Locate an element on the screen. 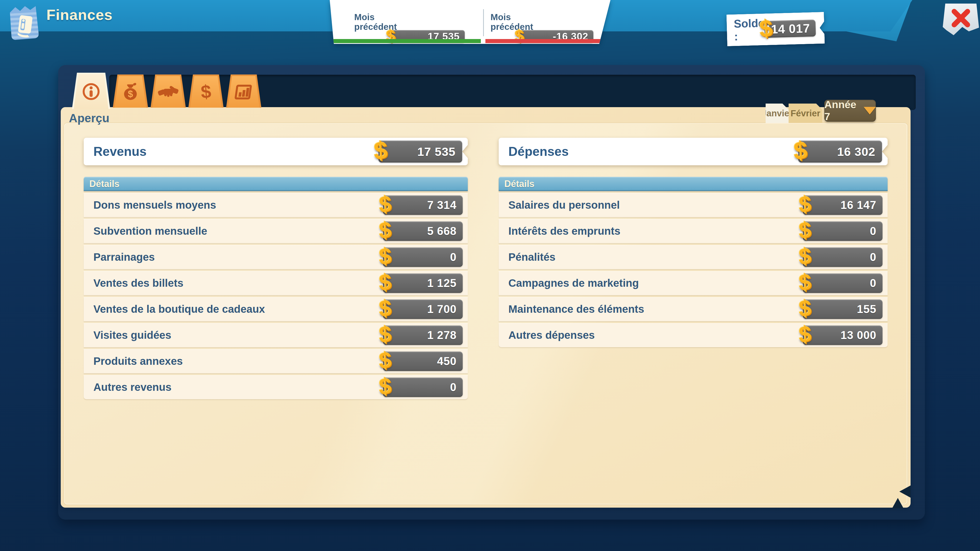 The width and height of the screenshot is (980, 551). revenus-title: Revenus is located at coordinates (115, 151).